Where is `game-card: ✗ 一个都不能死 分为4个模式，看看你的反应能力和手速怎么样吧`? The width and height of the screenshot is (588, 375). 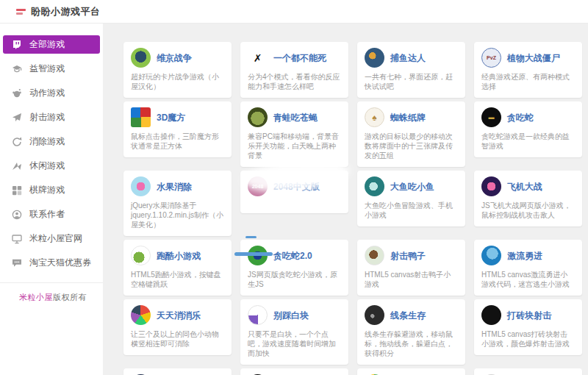 game-card: ✗ 一个都不能死 分为4个模式，看看你的反应能力和手速怎么样吧 is located at coordinates (294, 70).